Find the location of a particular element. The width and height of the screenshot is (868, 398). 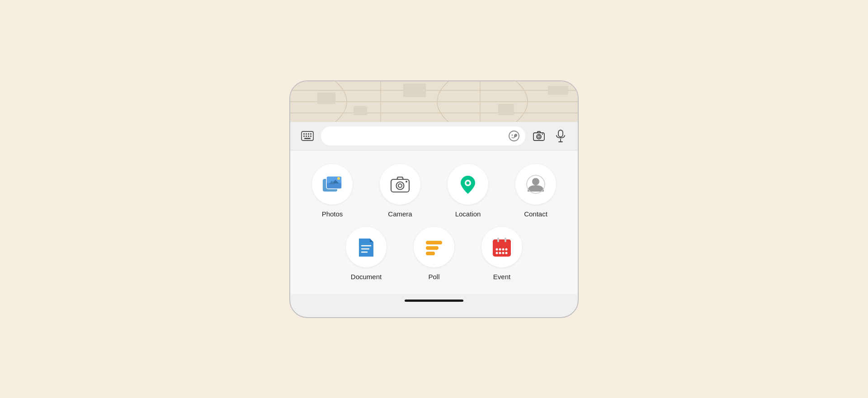

input-bar is located at coordinates (434, 136).